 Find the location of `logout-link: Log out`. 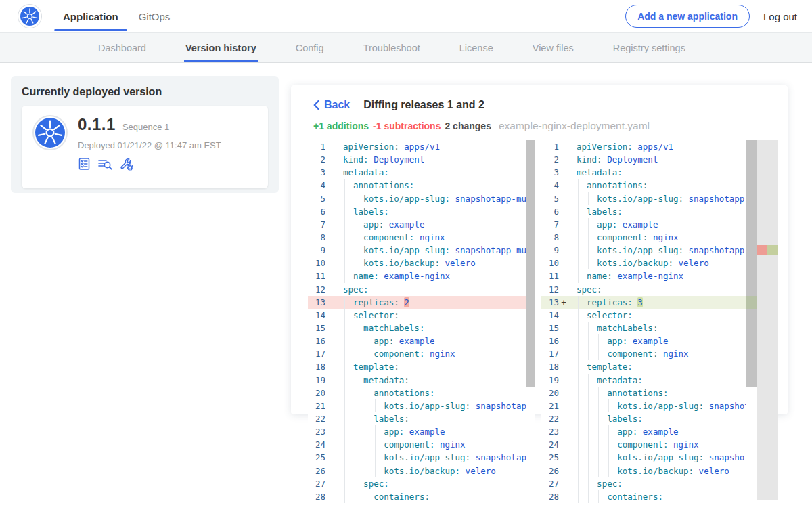

logout-link: Log out is located at coordinates (780, 16).